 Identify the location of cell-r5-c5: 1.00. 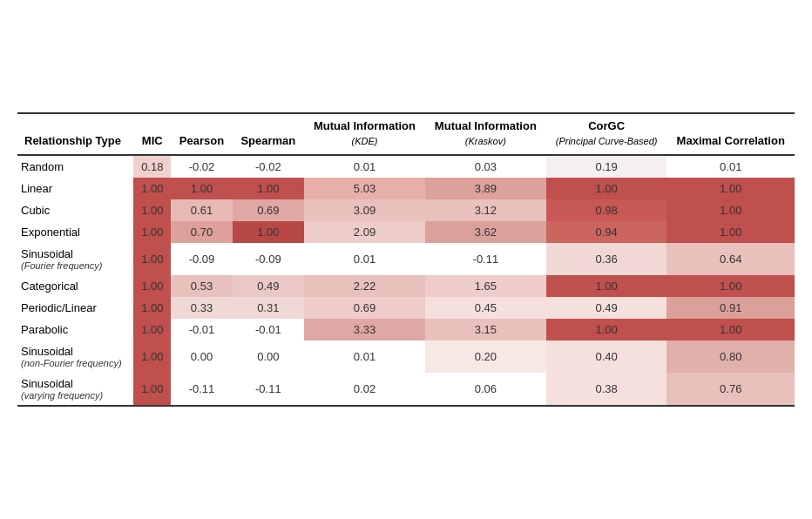
(606, 286).